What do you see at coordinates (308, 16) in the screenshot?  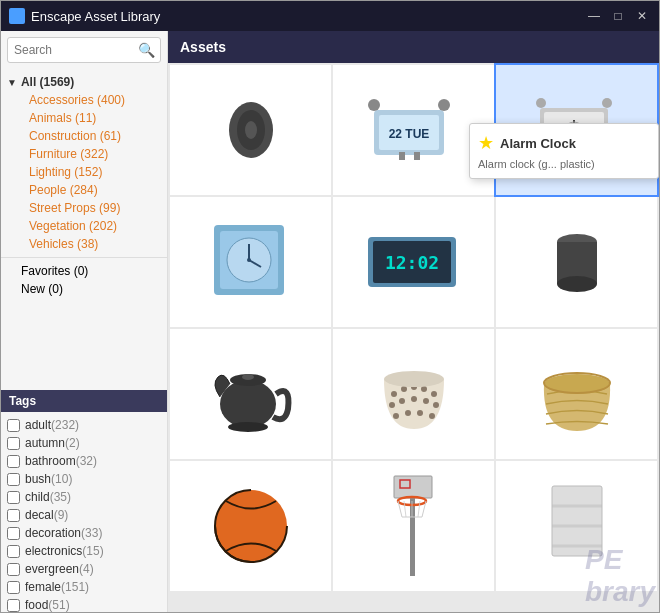 I see `titlebar-title: Enscape Asset Library` at bounding box center [308, 16].